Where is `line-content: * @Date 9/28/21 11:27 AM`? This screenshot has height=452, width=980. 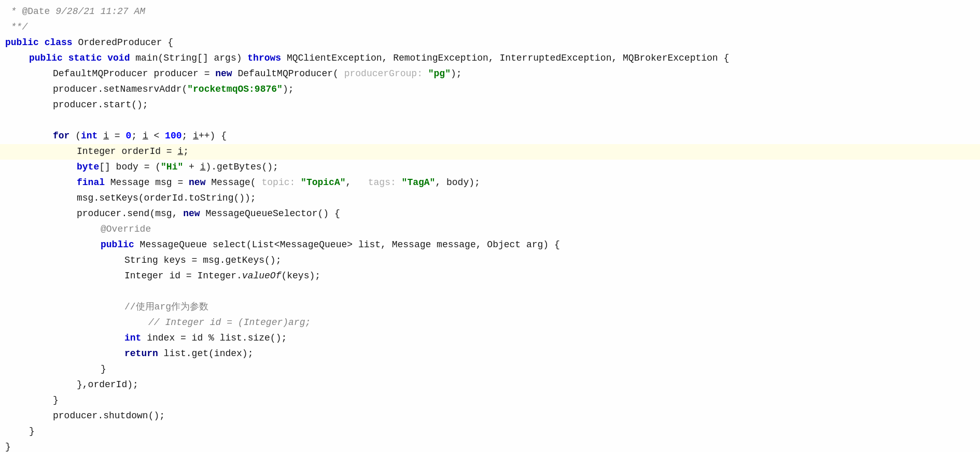 line-content: * @Date 9/28/21 11:27 AM is located at coordinates (487, 11).